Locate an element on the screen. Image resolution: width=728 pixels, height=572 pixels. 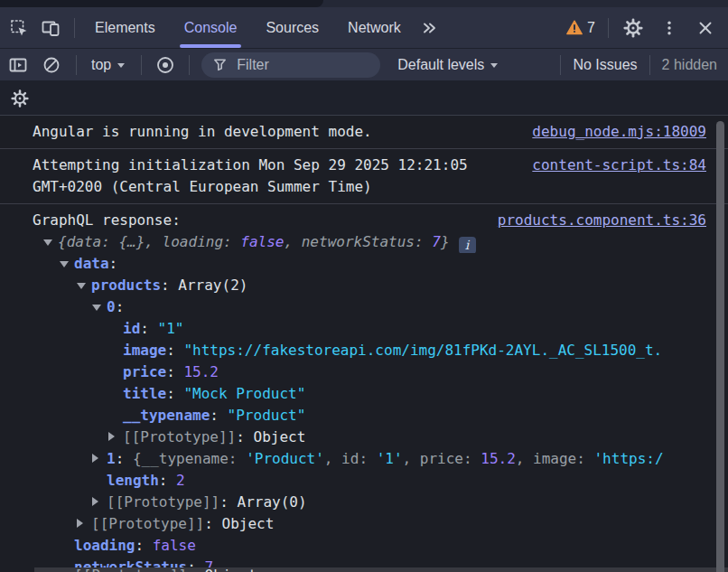
close-icon is located at coordinates (705, 28).